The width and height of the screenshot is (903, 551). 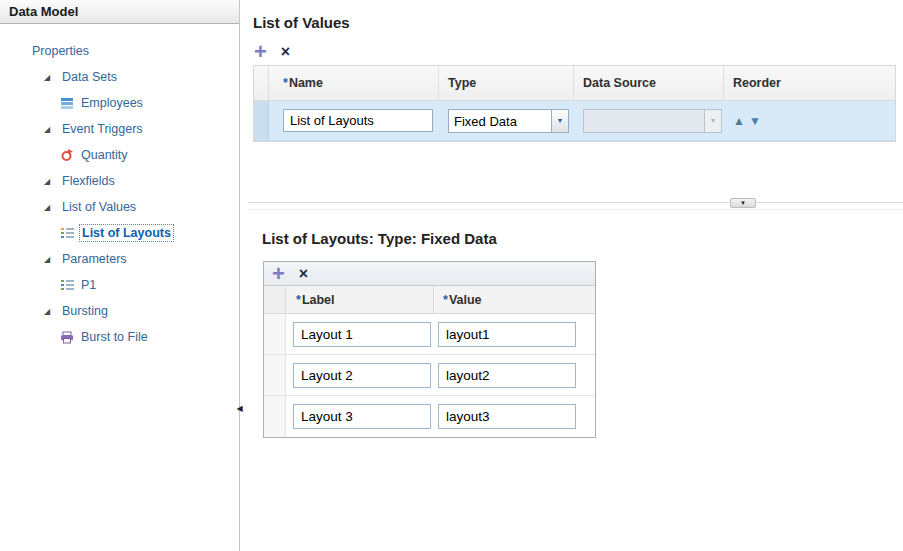 I want to click on lov-toolbar: + ×, so click(x=578, y=52).